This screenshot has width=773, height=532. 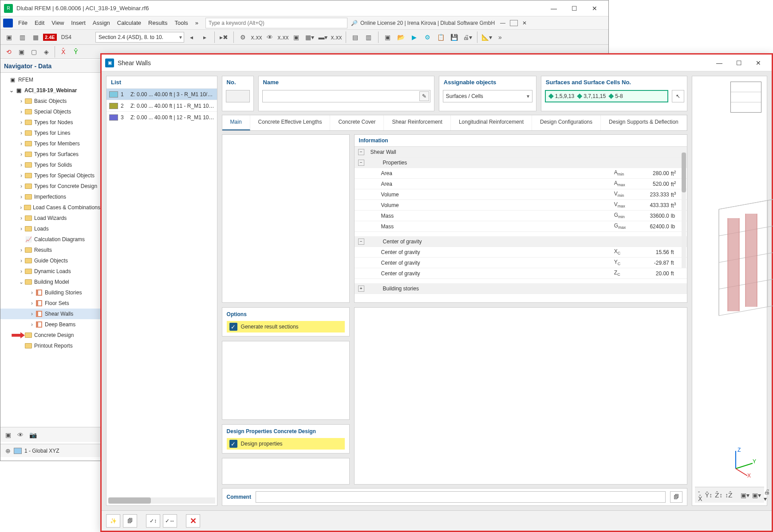 I want to click on comment-more-button: 🗐, so click(x=676, y=497).